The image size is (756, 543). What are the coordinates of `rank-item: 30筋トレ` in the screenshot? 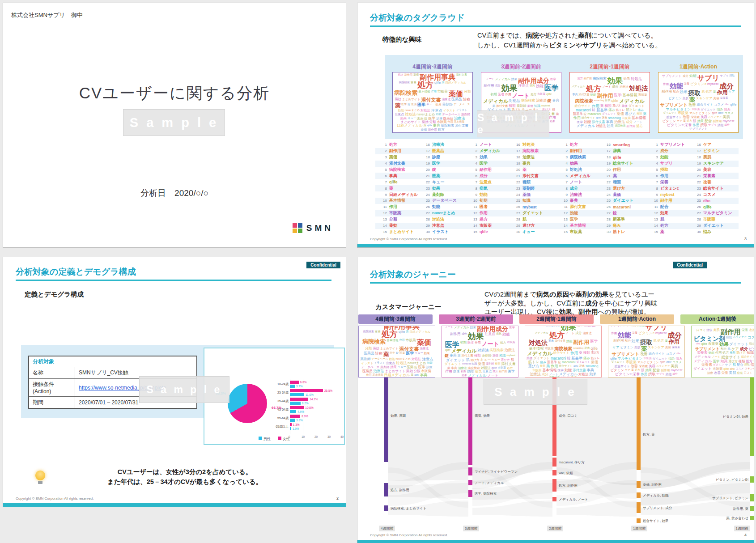 It's located at (625, 232).